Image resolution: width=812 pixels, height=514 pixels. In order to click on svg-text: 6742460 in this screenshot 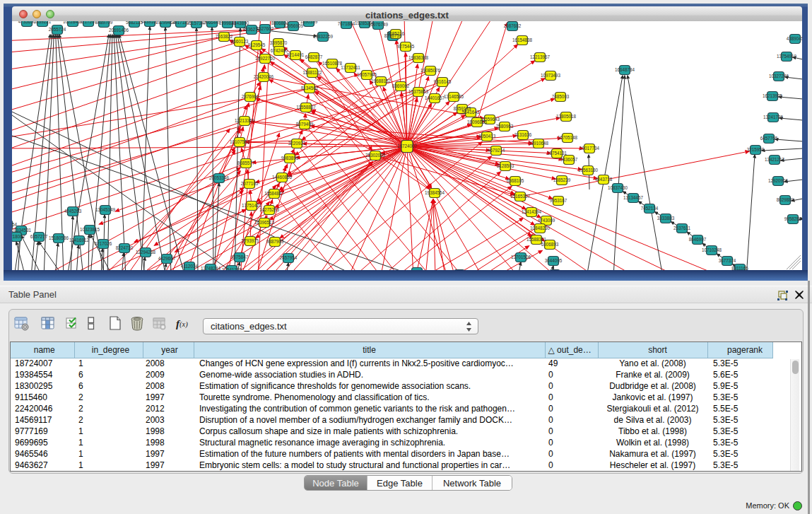, I will do `click(280, 51)`.